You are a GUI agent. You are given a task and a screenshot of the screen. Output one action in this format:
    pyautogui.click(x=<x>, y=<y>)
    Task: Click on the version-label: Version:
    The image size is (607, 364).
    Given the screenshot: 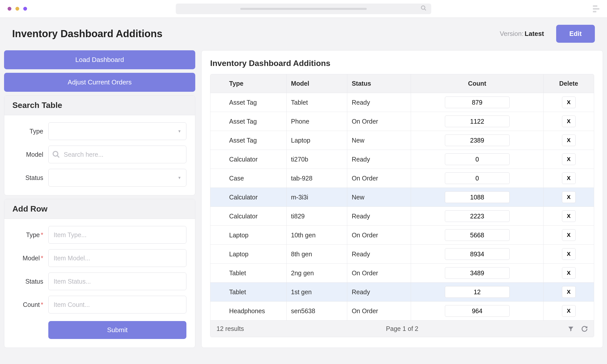 What is the action you would take?
    pyautogui.click(x=512, y=34)
    